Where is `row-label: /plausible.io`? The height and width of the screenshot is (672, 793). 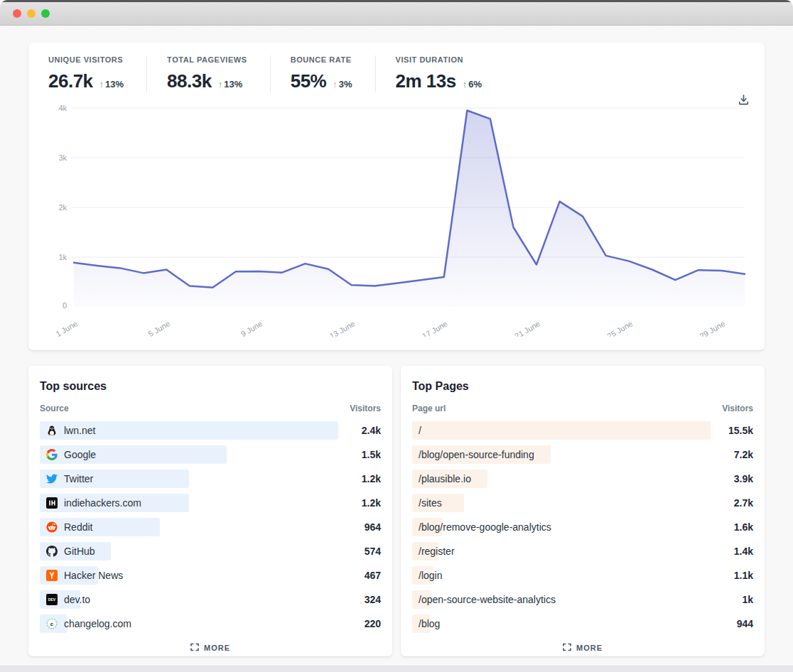 row-label: /plausible.io is located at coordinates (445, 479).